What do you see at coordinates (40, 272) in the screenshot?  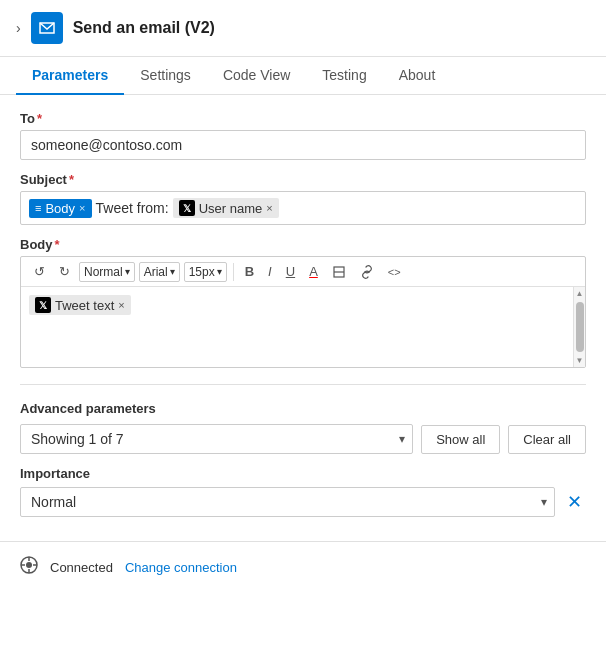 I see `undo-button: ↺` at bounding box center [40, 272].